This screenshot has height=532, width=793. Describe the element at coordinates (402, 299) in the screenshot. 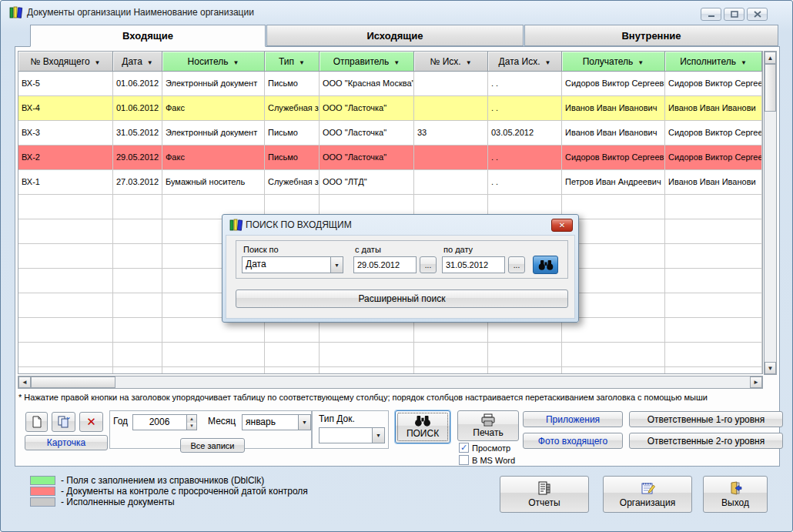

I see `advanced-search-button: Расширенный поиск` at that location.